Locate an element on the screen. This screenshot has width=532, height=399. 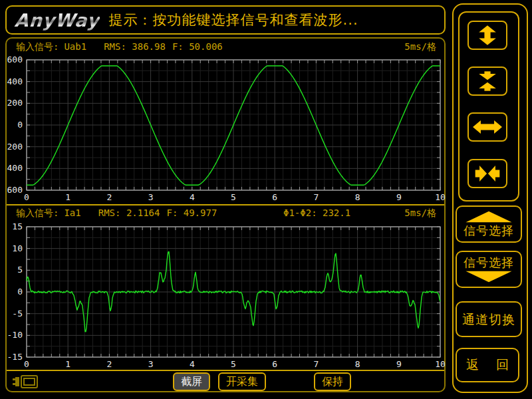
anyway-logo: AnyWay is located at coordinates (57, 20).